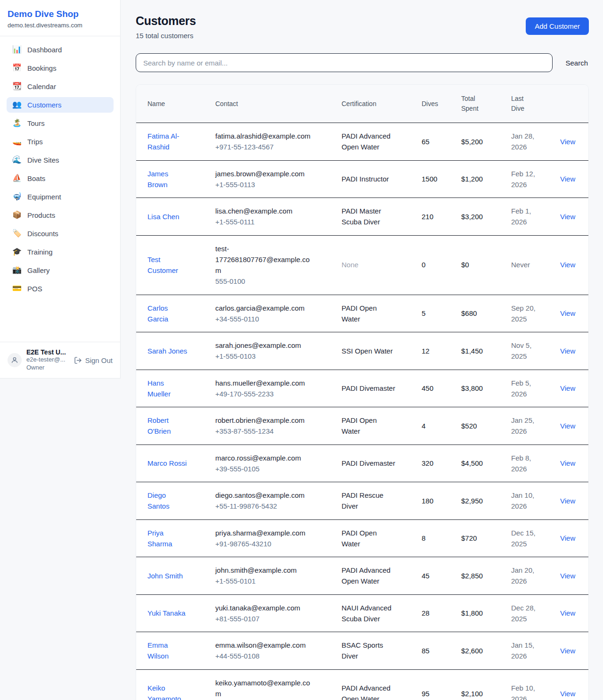  Describe the element at coordinates (376, 104) in the screenshot. I see `column-header-certification: Certification` at that location.